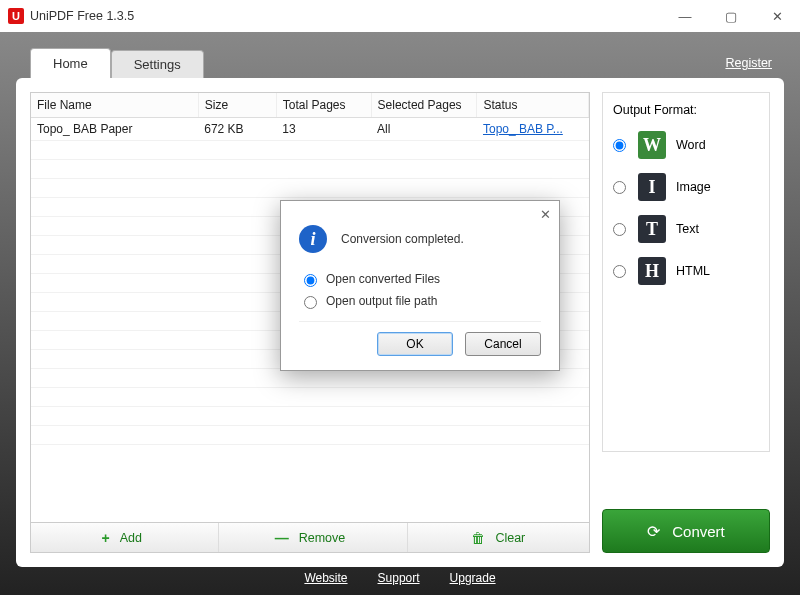 Image resolution: width=800 pixels, height=595 pixels. What do you see at coordinates (686, 229) in the screenshot?
I see `format-text: T Text` at bounding box center [686, 229].